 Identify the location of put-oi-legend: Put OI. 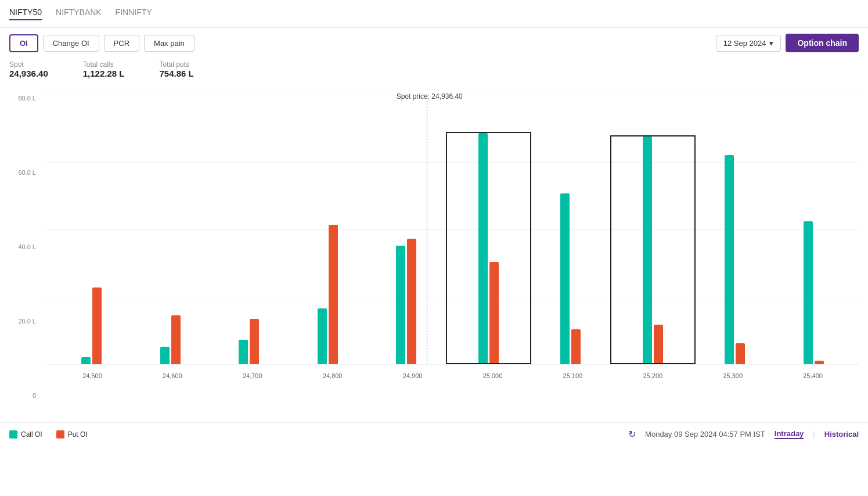
(72, 434).